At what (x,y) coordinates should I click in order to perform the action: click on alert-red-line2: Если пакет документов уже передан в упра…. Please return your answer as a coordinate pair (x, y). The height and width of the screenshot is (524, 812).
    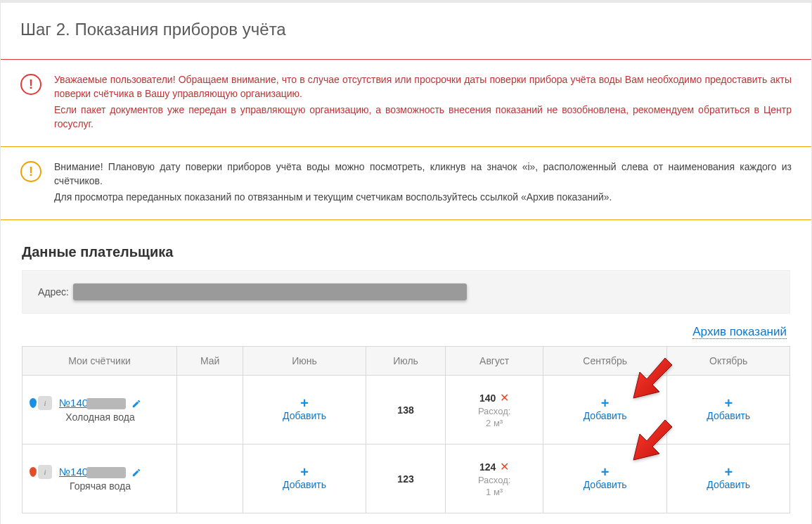
    Looking at the image, I should click on (423, 117).